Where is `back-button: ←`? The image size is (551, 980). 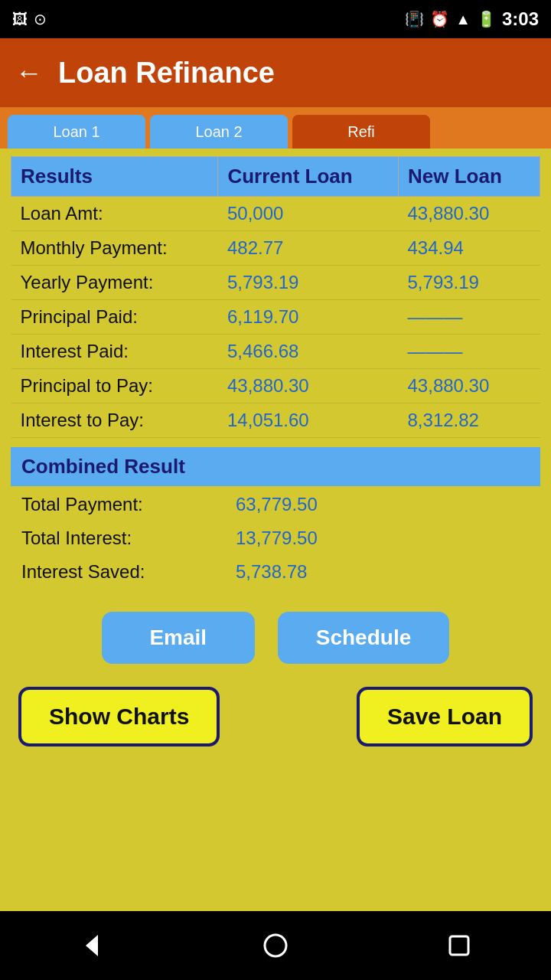
back-button: ← is located at coordinates (29, 73).